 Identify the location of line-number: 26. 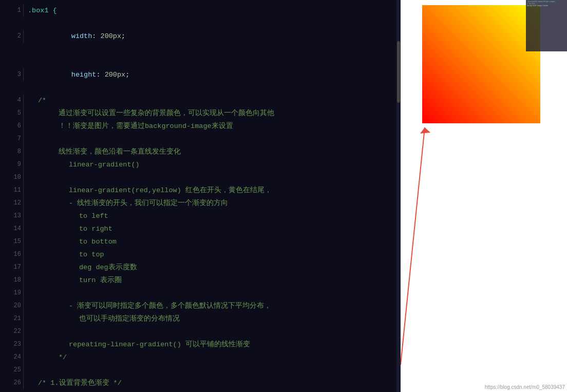
(13, 383).